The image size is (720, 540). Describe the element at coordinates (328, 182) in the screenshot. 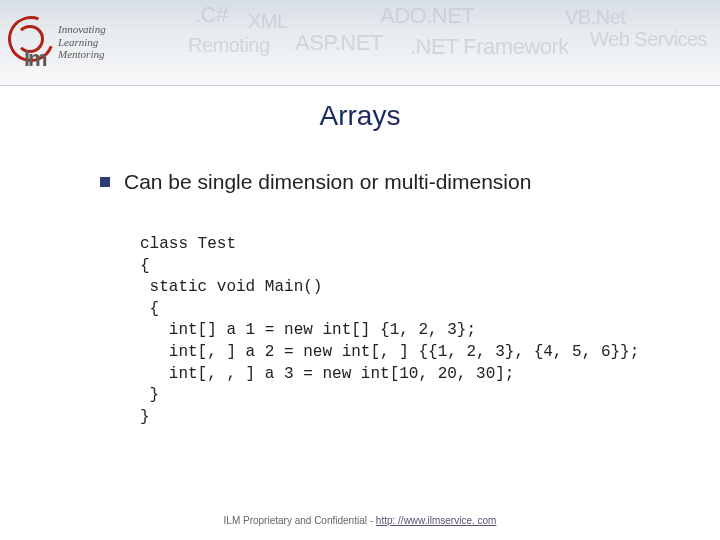

I see `bullet-text: Can be single dimension or multi-dimensi…` at that location.